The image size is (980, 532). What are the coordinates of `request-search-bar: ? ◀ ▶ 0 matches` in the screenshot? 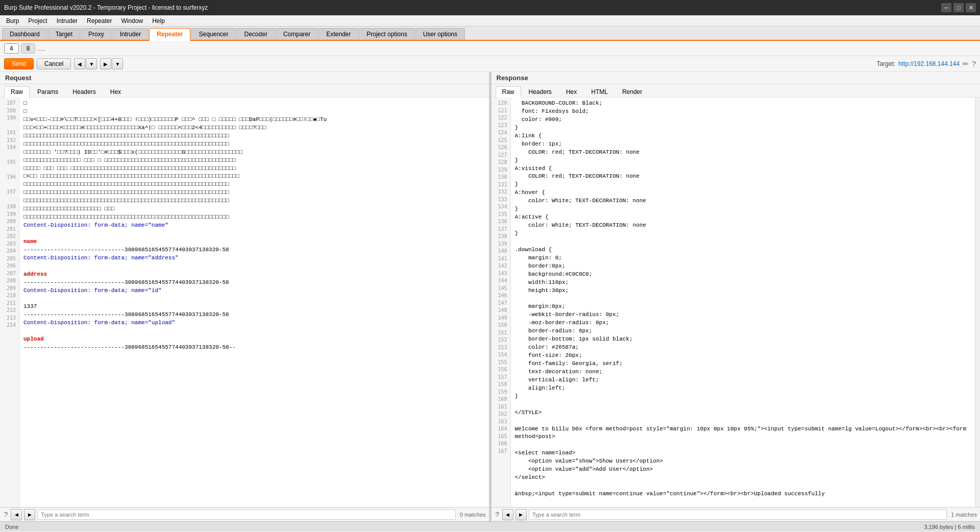 It's located at (244, 514).